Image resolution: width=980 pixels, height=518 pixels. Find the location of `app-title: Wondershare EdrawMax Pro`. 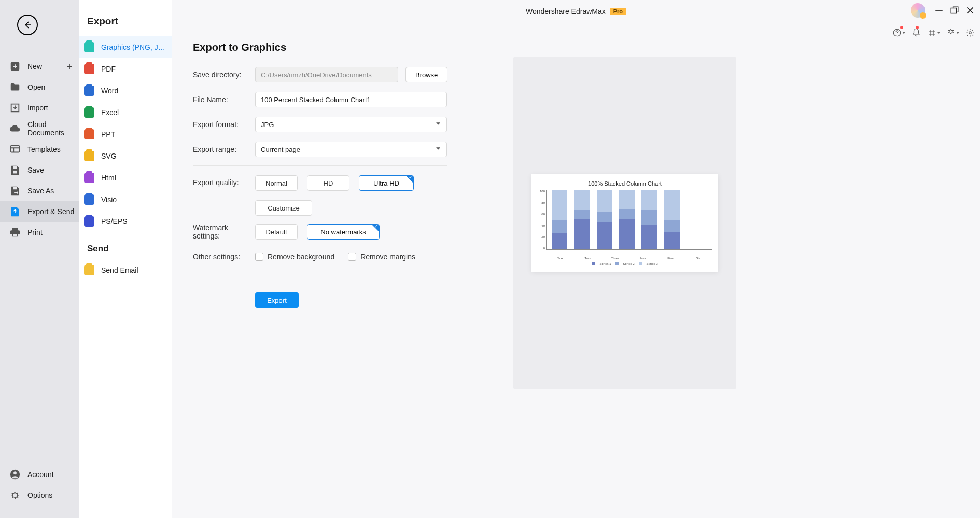

app-title: Wondershare EdrawMax Pro is located at coordinates (576, 11).